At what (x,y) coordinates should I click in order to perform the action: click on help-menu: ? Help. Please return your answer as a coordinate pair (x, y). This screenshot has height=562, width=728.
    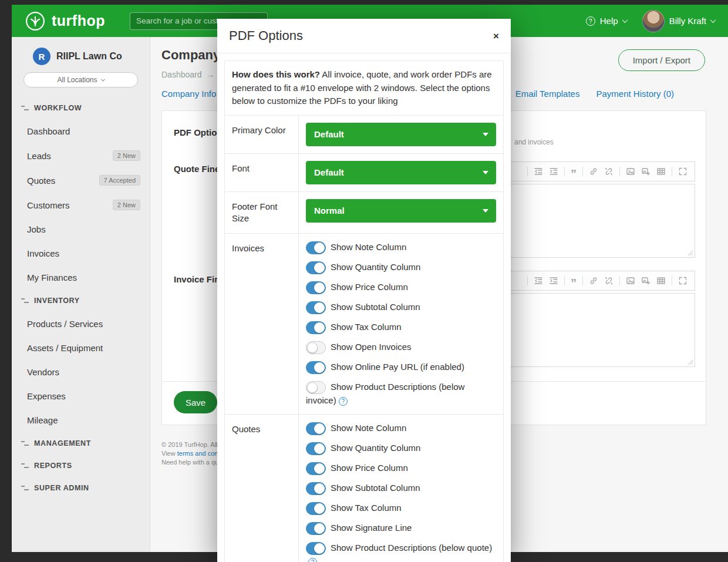
    Looking at the image, I should click on (606, 21).